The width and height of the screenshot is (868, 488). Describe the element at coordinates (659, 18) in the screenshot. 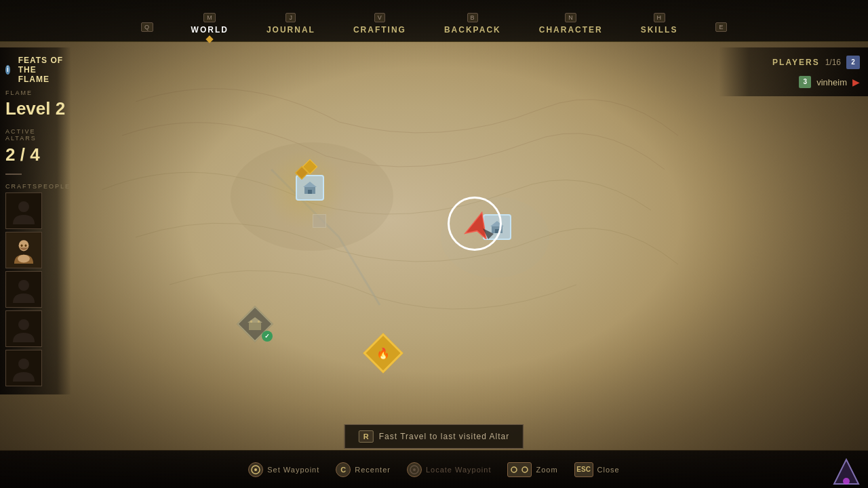

I see `nav-key-skills: H` at that location.